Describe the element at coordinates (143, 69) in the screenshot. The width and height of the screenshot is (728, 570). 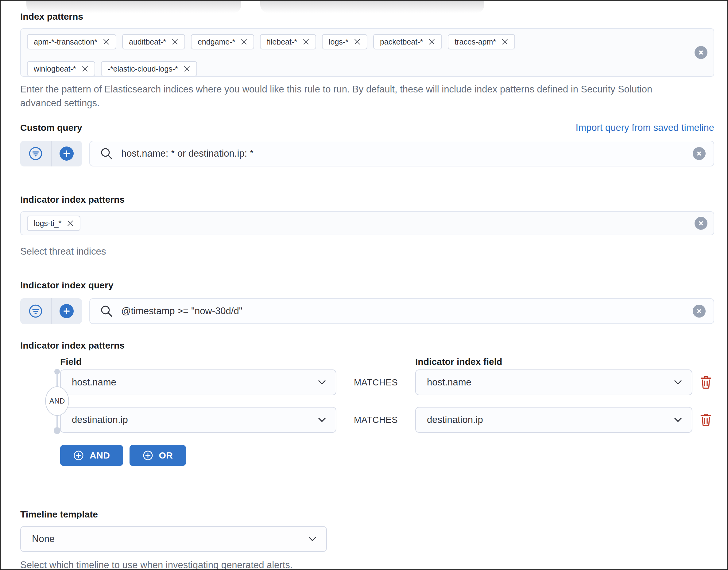
I see `tag-label: -*elastic-cloud-logs-*` at that location.